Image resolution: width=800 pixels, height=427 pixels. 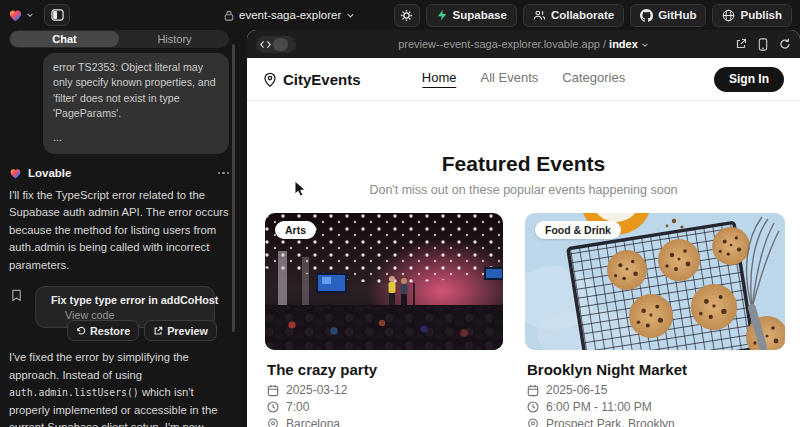 I want to click on project-name: event-saga-explorer, so click(x=290, y=15).